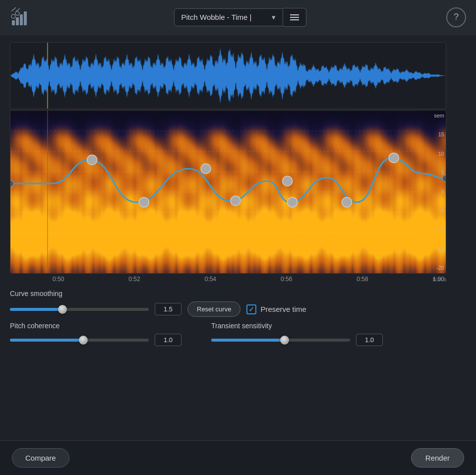 The image size is (476, 475). I want to click on izotope-logo-icon, so click(22, 17).